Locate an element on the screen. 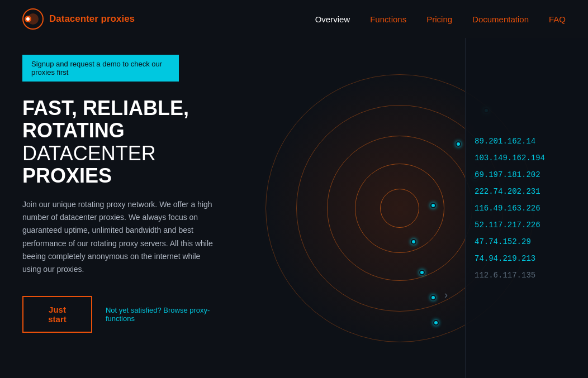 This screenshot has height=378, width=588. nav-documentation: Documentation is located at coordinates (501, 19).